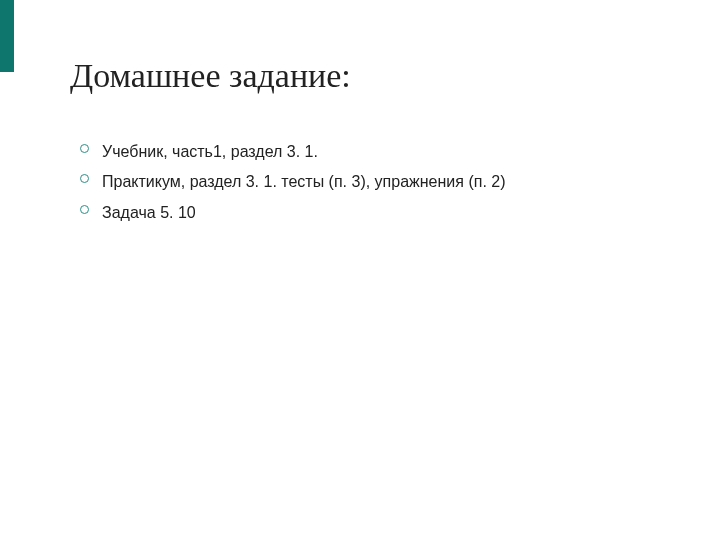 The image size is (720, 540). Describe the element at coordinates (375, 76) in the screenshot. I see `slide-title: Домашнее задание:` at that location.